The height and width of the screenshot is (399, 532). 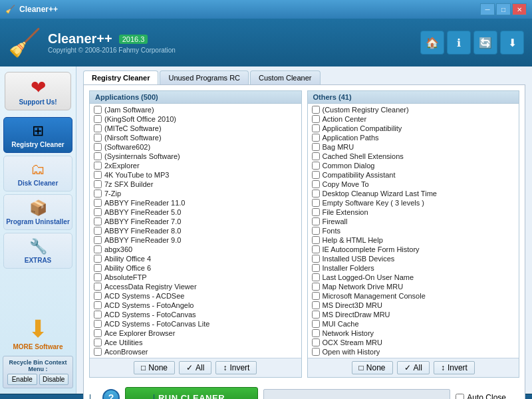 What do you see at coordinates (38, 174) in the screenshot?
I see `sidebar-item-disk-cleaner: 🗂 Disk Cleaner` at bounding box center [38, 174].